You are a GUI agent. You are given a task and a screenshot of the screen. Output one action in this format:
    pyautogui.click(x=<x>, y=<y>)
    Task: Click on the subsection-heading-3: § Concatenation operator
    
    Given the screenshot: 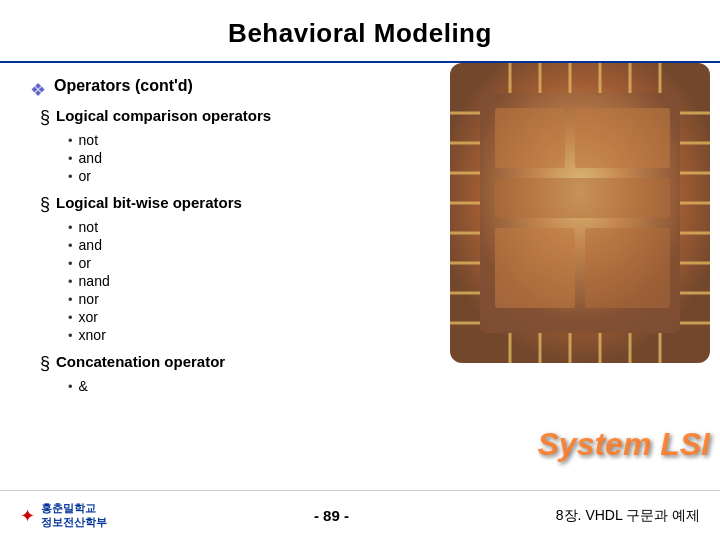 What is the action you would take?
    pyautogui.click(x=230, y=364)
    